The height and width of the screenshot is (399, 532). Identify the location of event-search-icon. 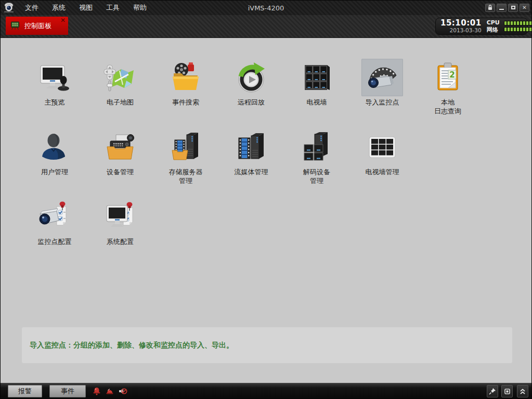
(186, 78).